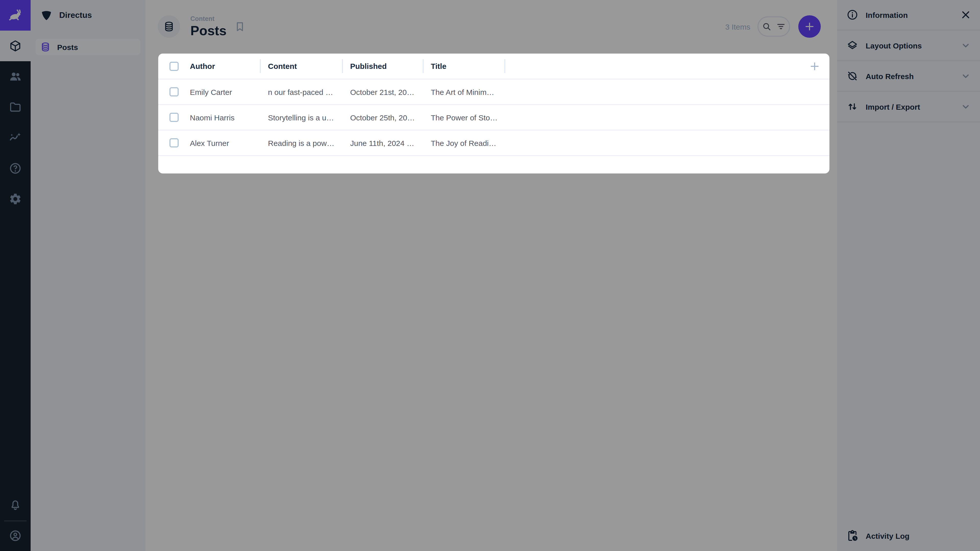  What do you see at coordinates (174, 66) in the screenshot?
I see `select-all-checkbox` at bounding box center [174, 66].